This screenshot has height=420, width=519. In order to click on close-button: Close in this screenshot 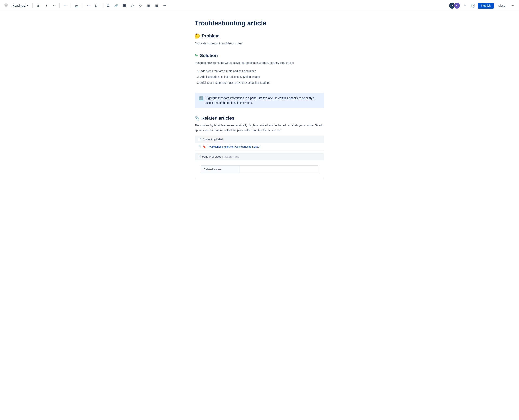, I will do `click(502, 6)`.